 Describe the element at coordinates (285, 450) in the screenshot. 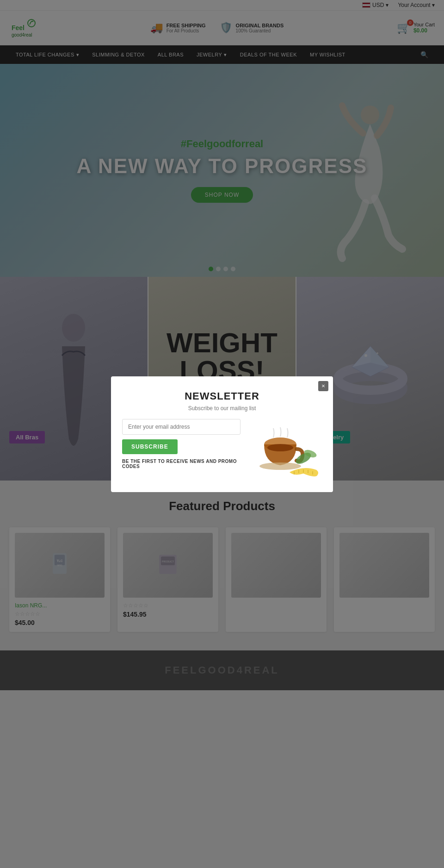

I see `newsletter-image` at that location.